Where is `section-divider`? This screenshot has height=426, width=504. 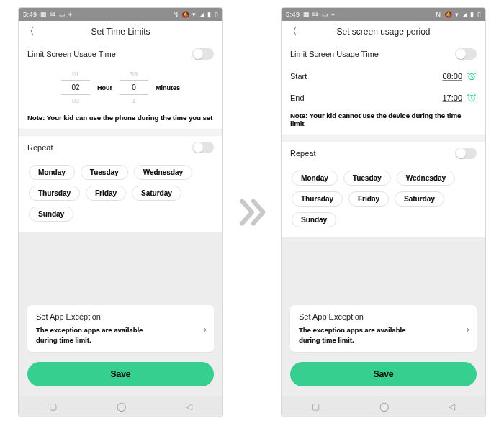 section-divider is located at coordinates (383, 138).